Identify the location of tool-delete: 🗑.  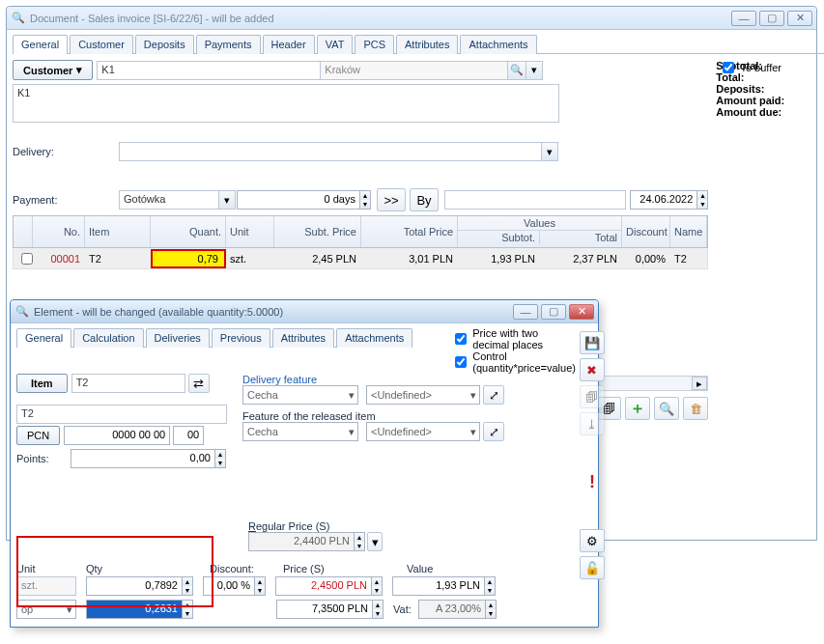
(696, 408).